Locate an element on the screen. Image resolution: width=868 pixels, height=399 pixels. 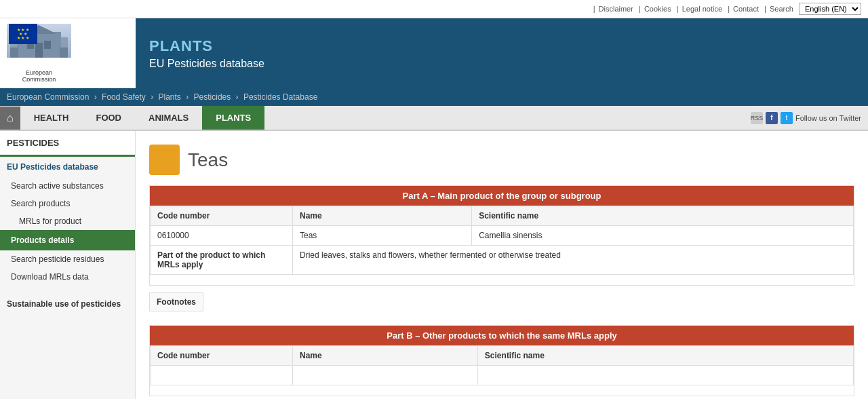
cell-part-label: Part of the product to which MRLs apply is located at coordinates (222, 261).